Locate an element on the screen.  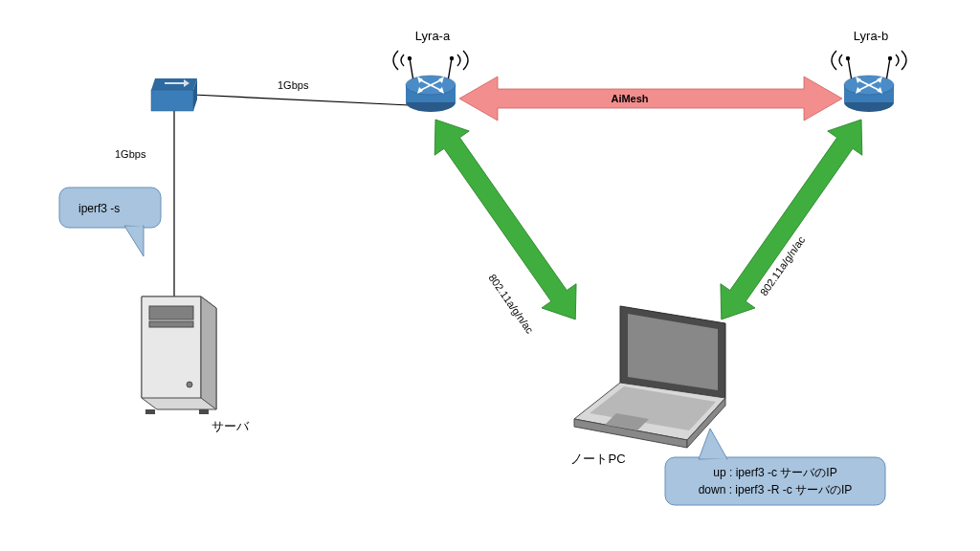
callout-laptop-line2: down : iperf3 -R -c サーバのIP is located at coordinates (775, 490).